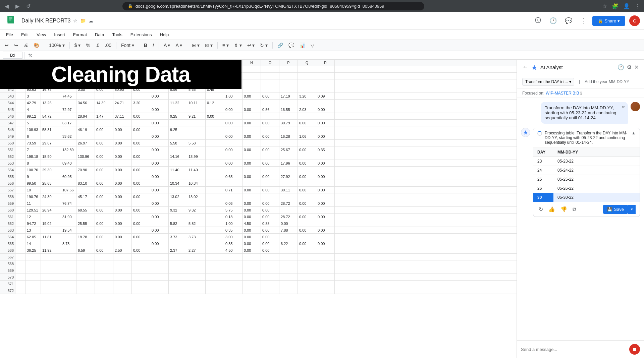 This screenshot has height=362, width=644. I want to click on filter-btn: ▽, so click(313, 45).